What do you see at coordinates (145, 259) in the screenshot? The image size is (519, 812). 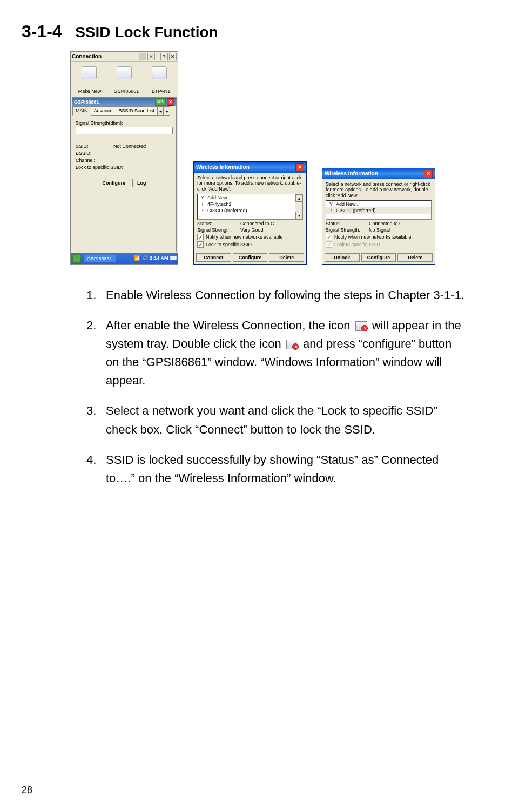 I see `tray-volume-icon: 🔊` at bounding box center [145, 259].